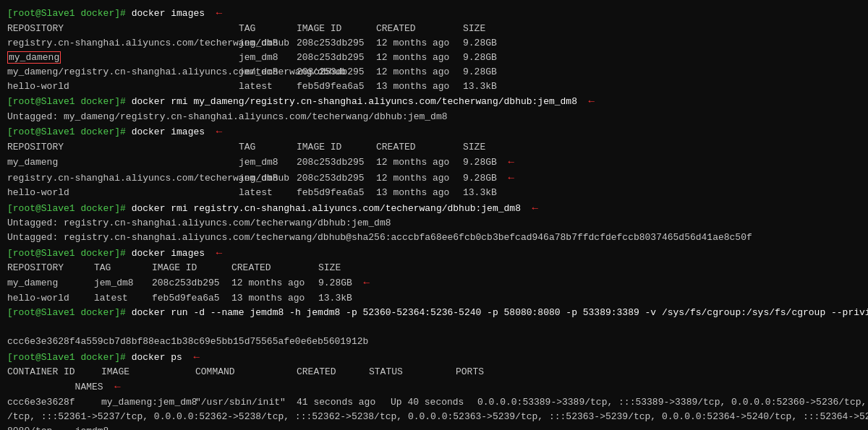  I want to click on row-2-1: my_damengjem_dm8208c253db29512 months ag…, so click(434, 163).